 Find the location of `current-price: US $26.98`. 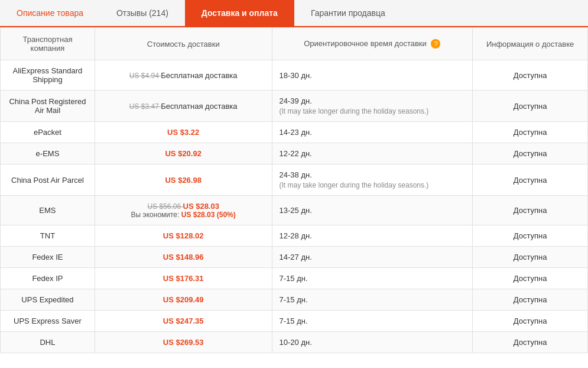

current-price: US $26.98 is located at coordinates (183, 180).